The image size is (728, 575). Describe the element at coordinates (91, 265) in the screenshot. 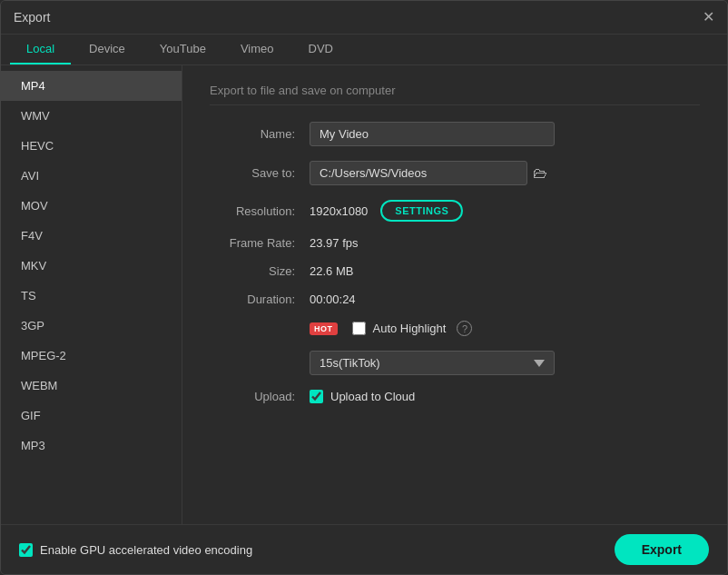

I see `sidebar-item-mkv: MKV` at that location.